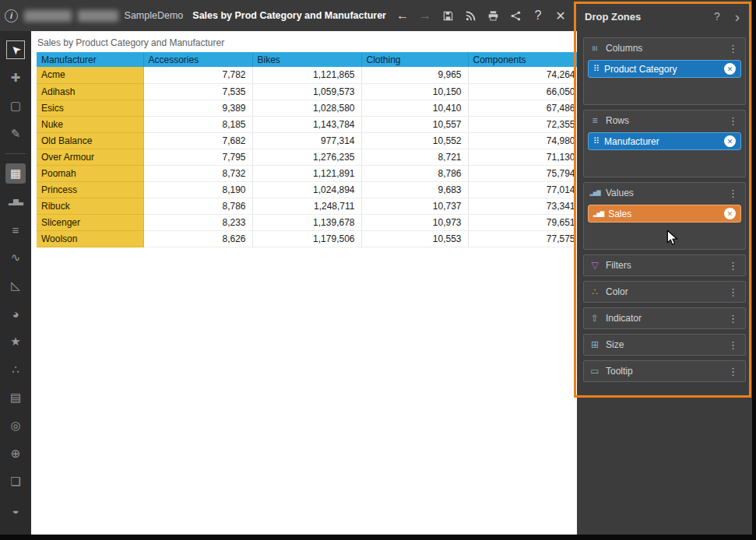  Describe the element at coordinates (307, 205) in the screenshot. I see `value-cell: 1,248,711` at that location.